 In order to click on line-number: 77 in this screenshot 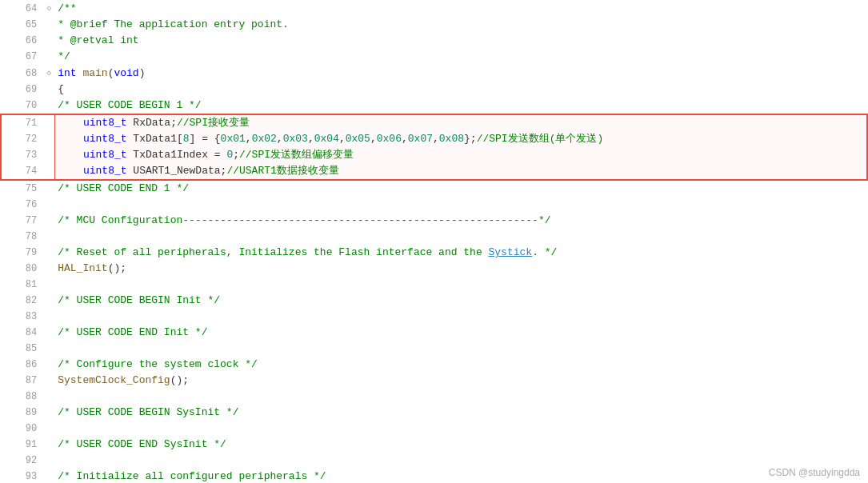, I will do `click(22, 221)`.